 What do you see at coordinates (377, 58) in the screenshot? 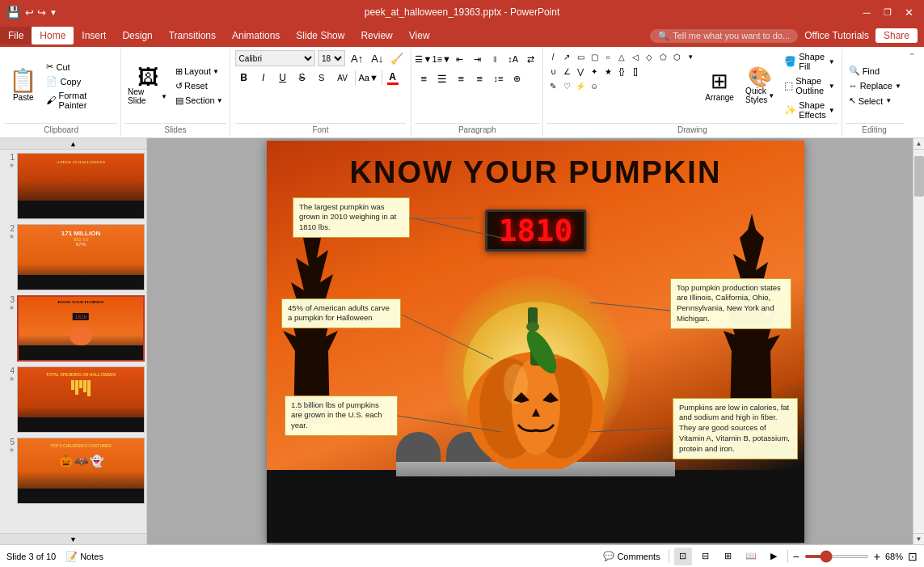
I see `font-decrease-btn: A↓` at bounding box center [377, 58].